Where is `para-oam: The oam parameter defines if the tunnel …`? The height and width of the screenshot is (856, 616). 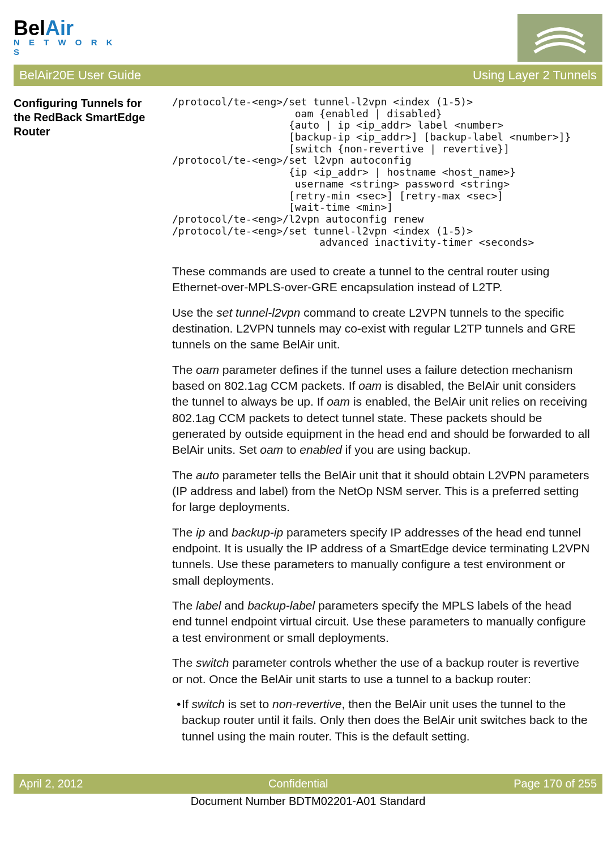 para-oam: The oam parameter defines if the tunnel … is located at coordinates (382, 410).